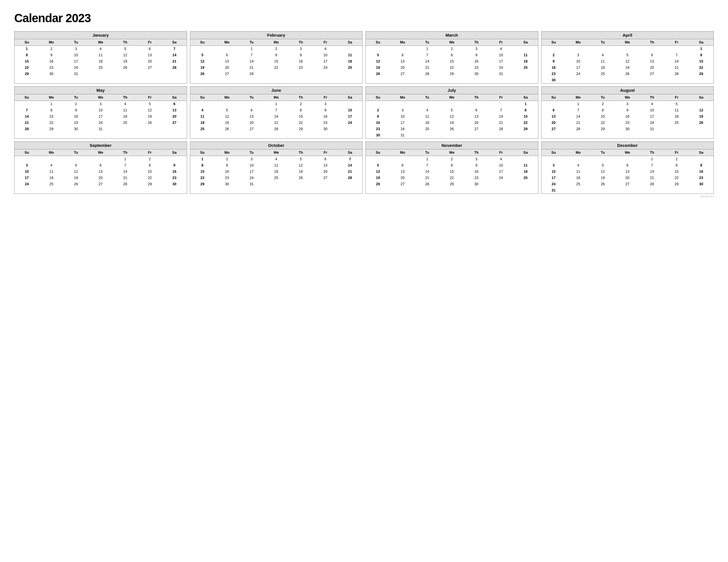 This screenshot has width=728, height=562. I want to click on month-january: JanuarySuMoTuWeThFrSa1234567891011121314…, so click(101, 57).